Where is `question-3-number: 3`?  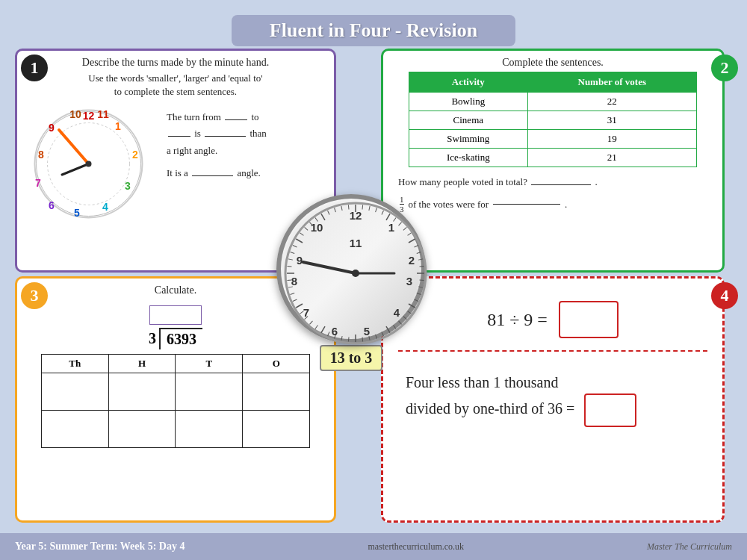
question-3-number: 3 is located at coordinates (34, 296).